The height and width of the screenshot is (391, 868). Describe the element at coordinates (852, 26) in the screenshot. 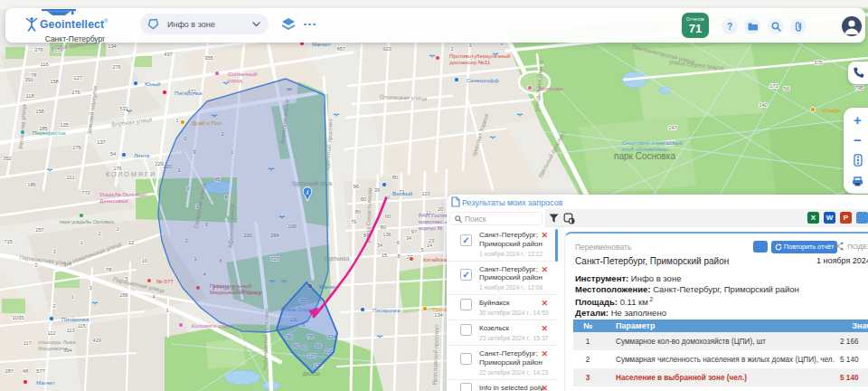

I see `user-avatar` at that location.